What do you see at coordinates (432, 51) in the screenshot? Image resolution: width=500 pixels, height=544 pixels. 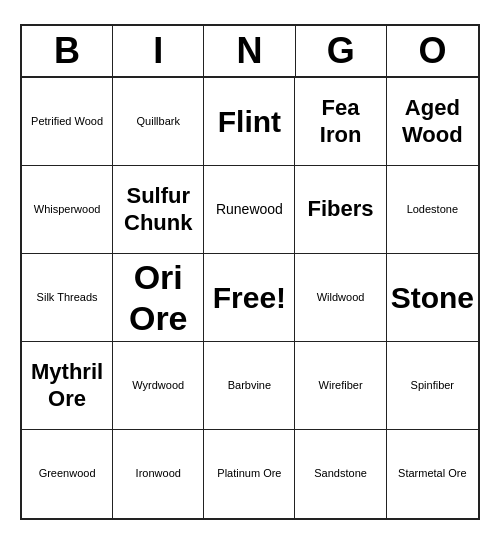 I see `header-letter-o: O` at bounding box center [432, 51].